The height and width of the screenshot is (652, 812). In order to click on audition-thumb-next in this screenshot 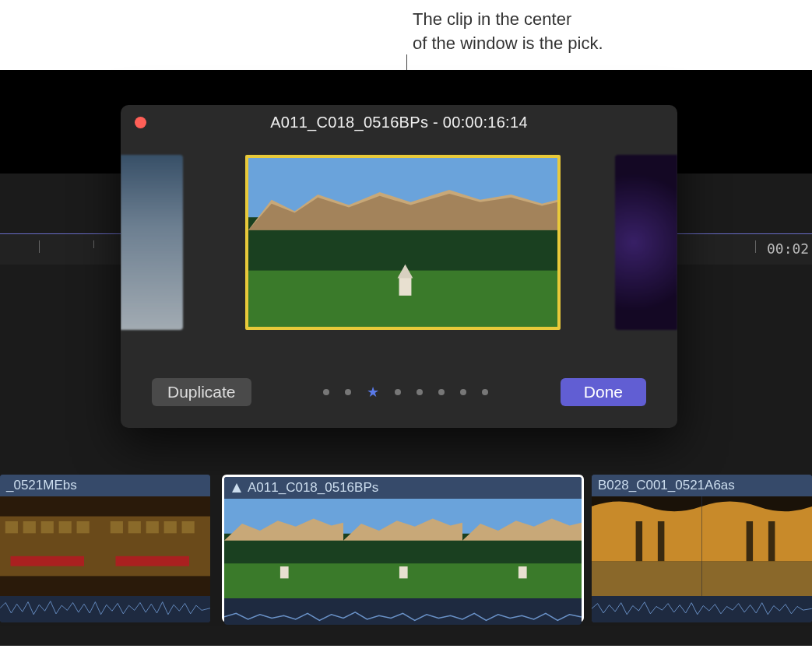, I will do `click(646, 243)`.